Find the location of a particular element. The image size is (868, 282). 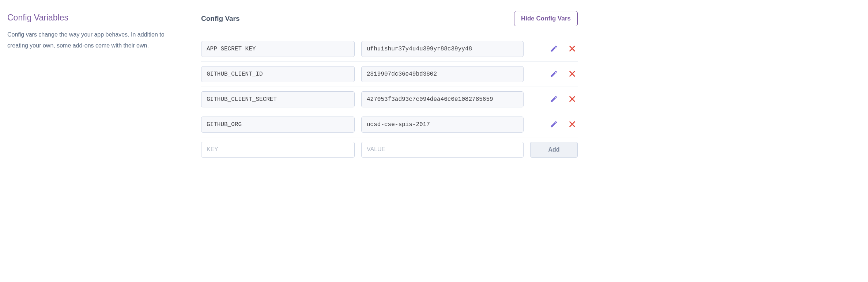

config-sidebar: Config Variables Config vars change the … is located at coordinates (97, 87).